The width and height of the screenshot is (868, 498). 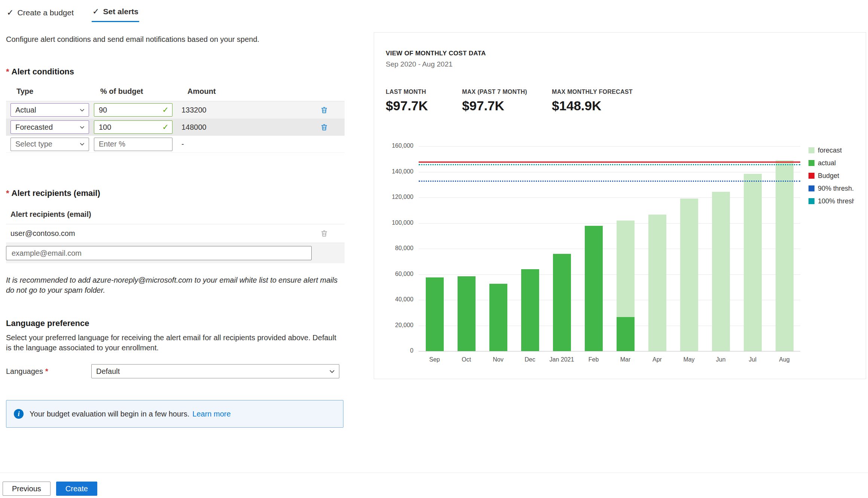 I want to click on column-header-type: Type, so click(x=56, y=91).